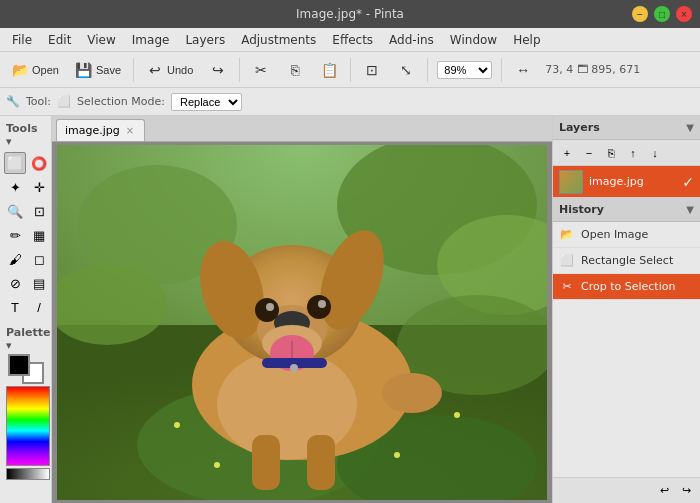 Image resolution: width=700 pixels, height=503 pixels. Describe the element at coordinates (350, 14) in the screenshot. I see `window-title: Image.jpg* - Pinta` at that location.